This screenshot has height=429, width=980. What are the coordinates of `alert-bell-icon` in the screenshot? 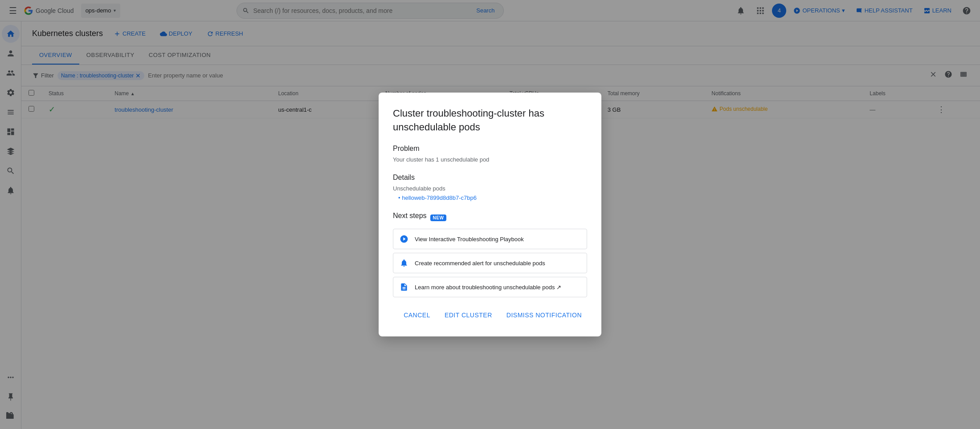 It's located at (404, 263).